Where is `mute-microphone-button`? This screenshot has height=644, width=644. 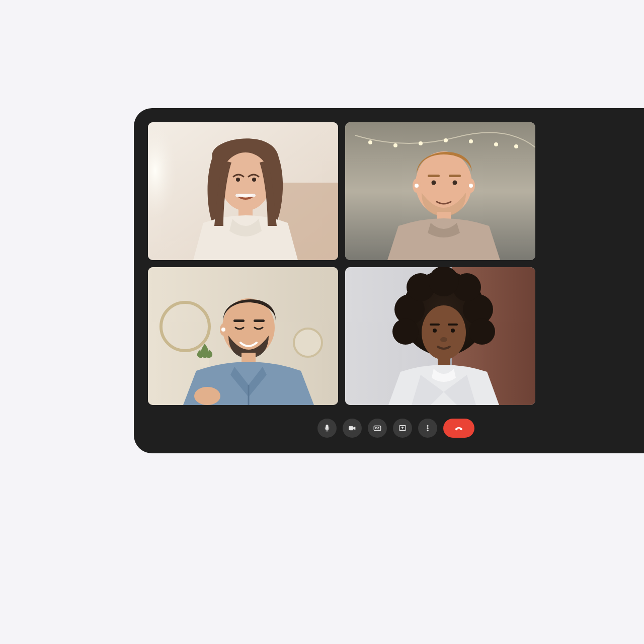 mute-microphone-button is located at coordinates (327, 428).